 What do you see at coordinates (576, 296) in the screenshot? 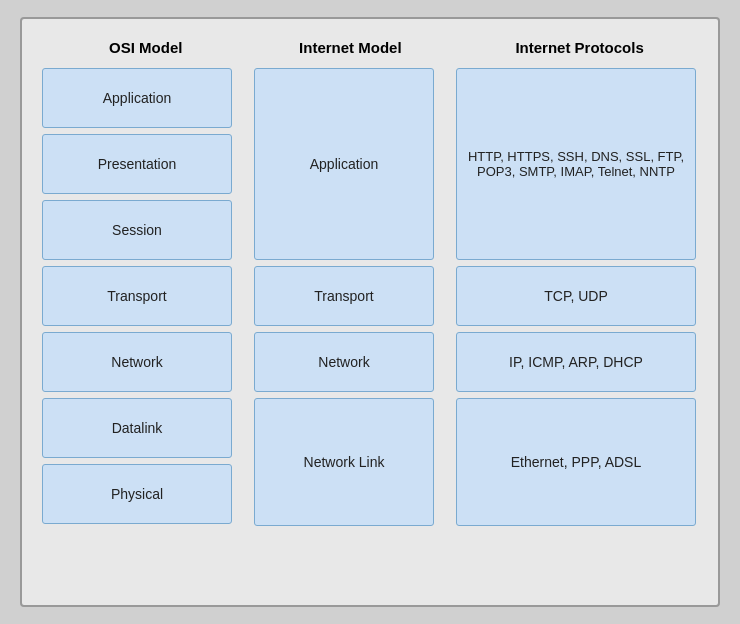
I see `protocol-transport: TCP, UDP` at bounding box center [576, 296].